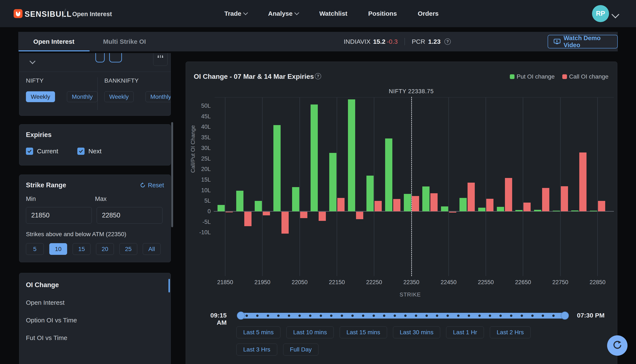  What do you see at coordinates (138, 80) in the screenshot?
I see `instrument-name: BANKNIFTY` at bounding box center [138, 80].